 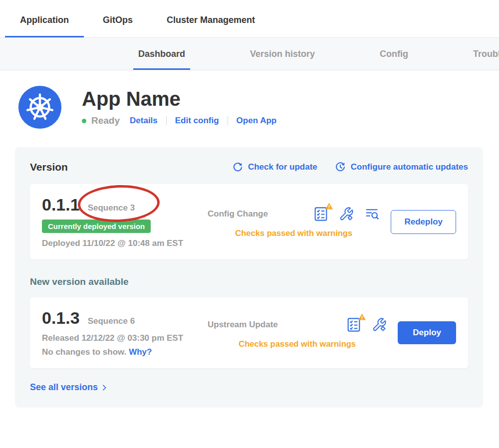 I want to click on ready-status-dot, so click(x=84, y=121).